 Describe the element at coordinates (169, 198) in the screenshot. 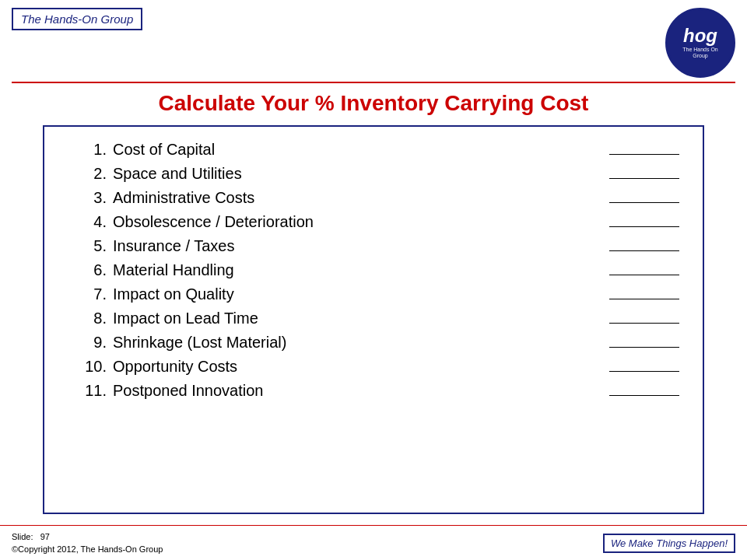

I see `item-text: 3. Administrative Costs` at that location.